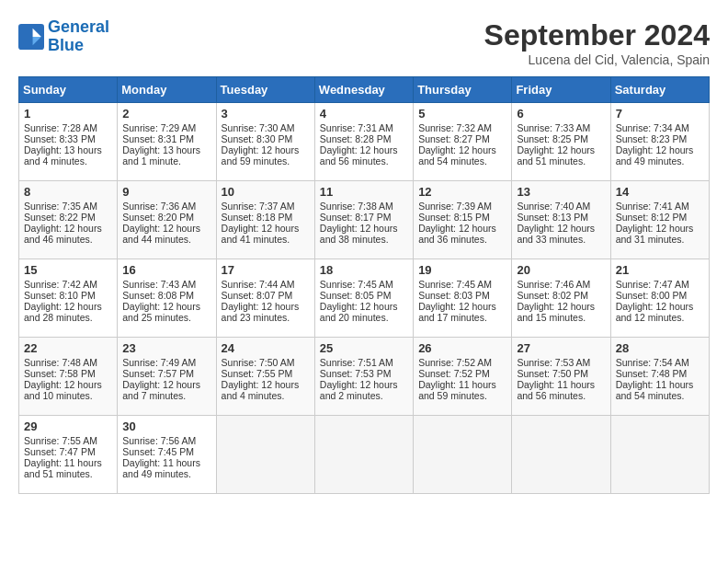 The image size is (728, 563). Describe the element at coordinates (463, 377) in the screenshot. I see `table-row: 26 Sunrise: 7:52 AM Sunset: 7:52 PM Dayl…` at that location.